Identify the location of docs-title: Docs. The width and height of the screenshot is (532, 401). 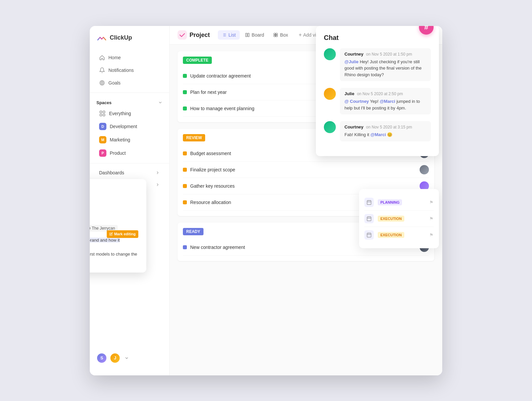
(114, 190).